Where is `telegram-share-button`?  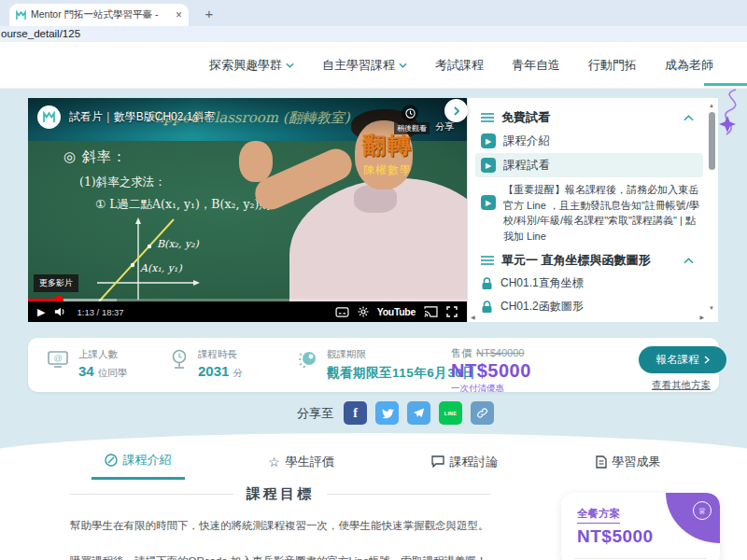
telegram-share-button is located at coordinates (418, 413).